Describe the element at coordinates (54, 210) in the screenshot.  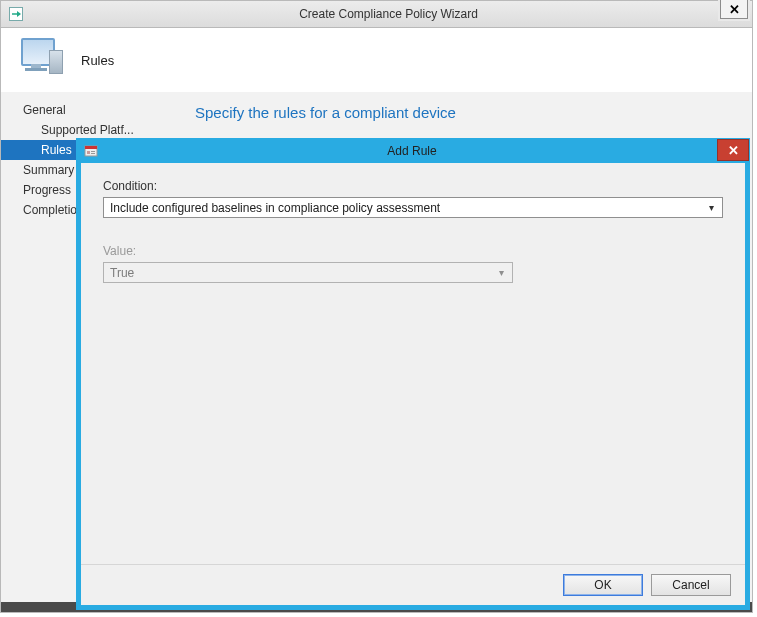
I see `nav-label: Completion` at that location.